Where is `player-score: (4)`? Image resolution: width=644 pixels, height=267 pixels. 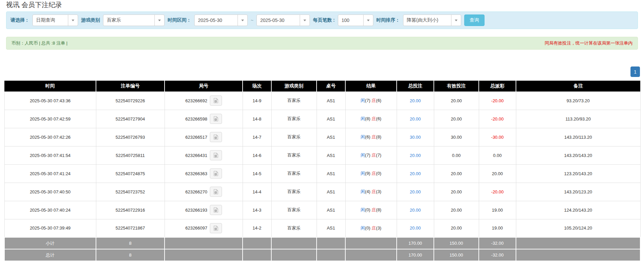
player-score: (4) is located at coordinates (368, 192).